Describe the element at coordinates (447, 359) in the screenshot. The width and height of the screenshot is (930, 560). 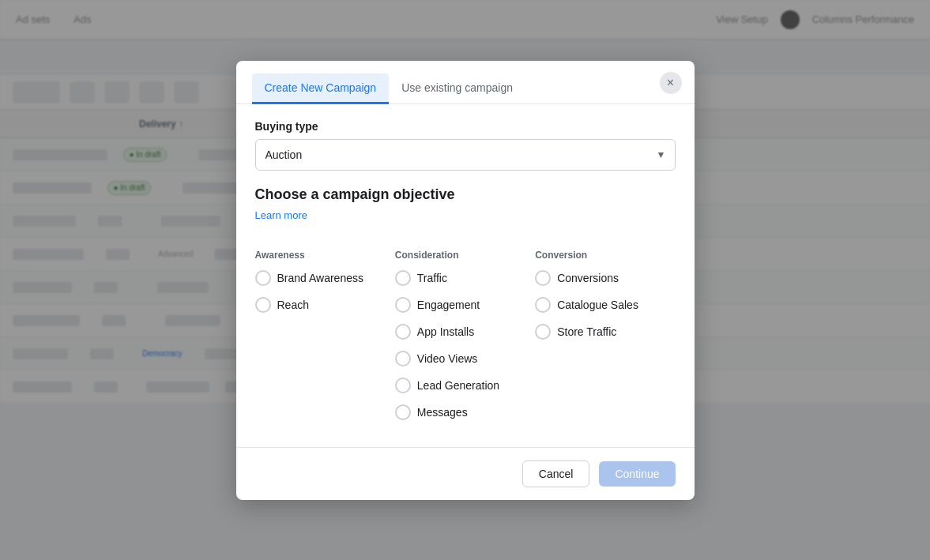
I see `radio-label-video-views: Video Views` at that location.